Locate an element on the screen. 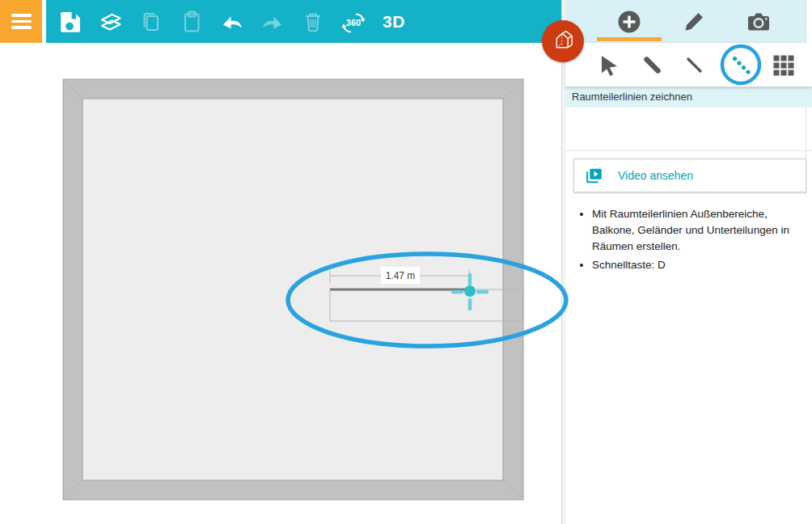 Image resolution: width=812 pixels, height=524 pixels. tool-help-item: Mit Raumteilerlinien Außenbereiche, Balk… is located at coordinates (698, 230).